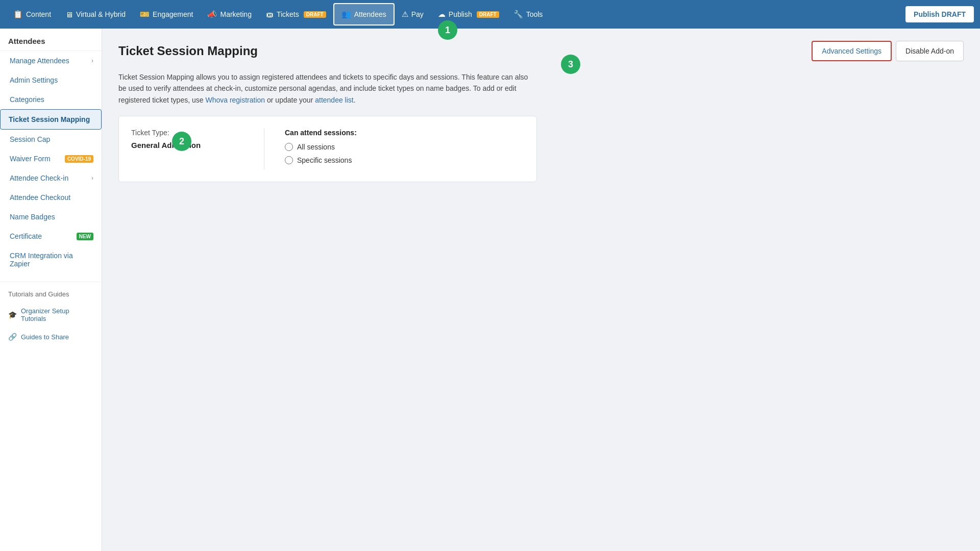 This screenshot has height=551, width=980. I want to click on sidebar-item-admin-settings: Admin Settings, so click(51, 80).